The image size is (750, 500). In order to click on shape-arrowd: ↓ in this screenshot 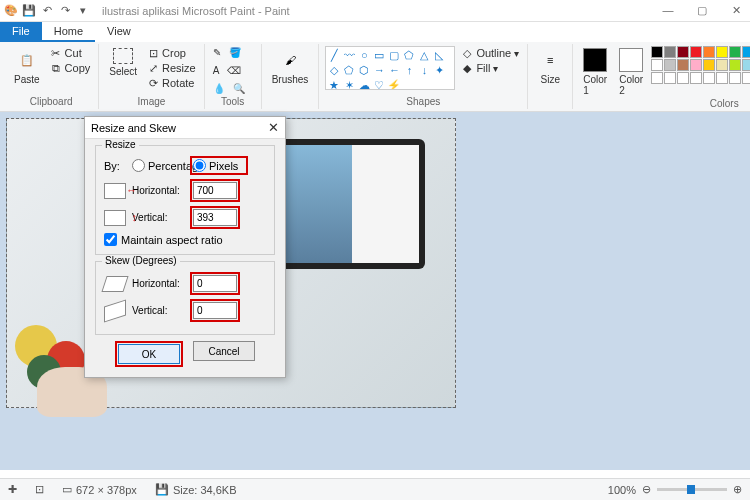, I will do `click(424, 70)`.